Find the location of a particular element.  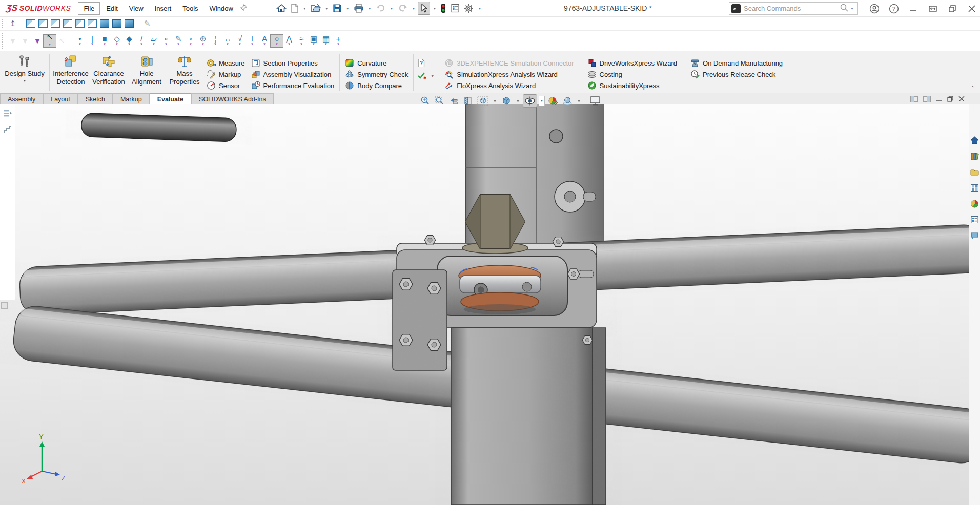

menu-view: View is located at coordinates (136, 8).